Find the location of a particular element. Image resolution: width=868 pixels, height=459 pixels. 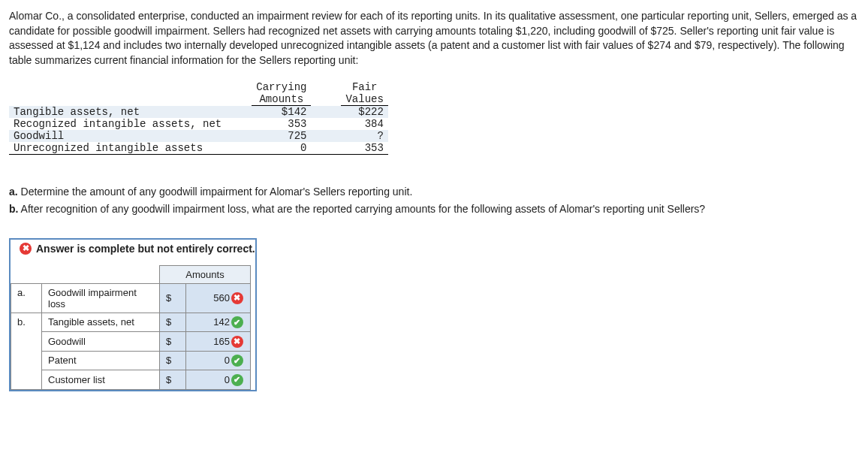

answer-row: b.Tangible assets, net$142✔ is located at coordinates (131, 322).